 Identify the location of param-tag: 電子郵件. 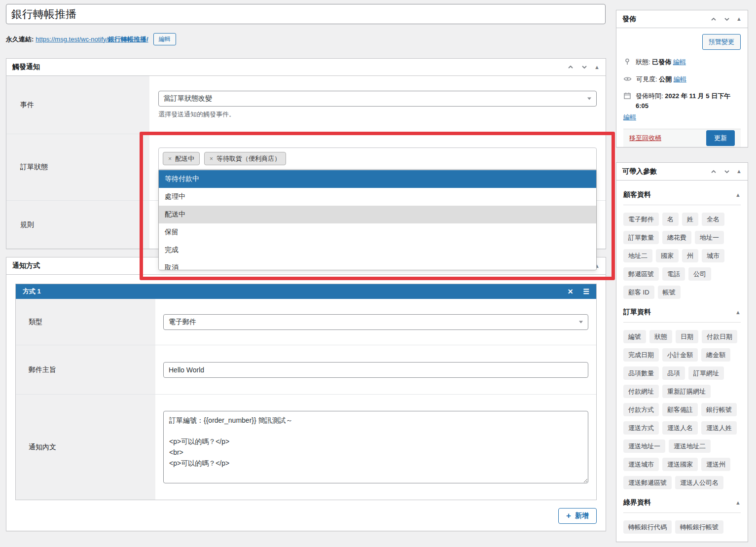
(641, 219).